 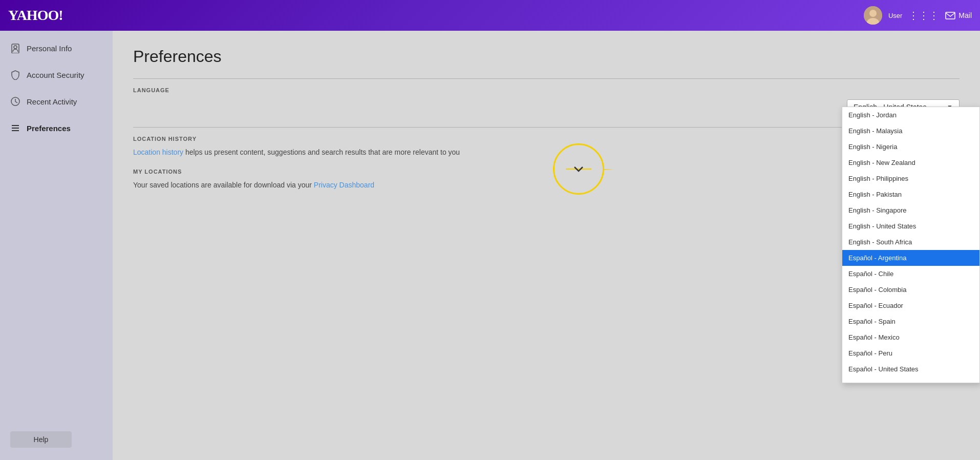 I want to click on sidebar-label-recent-activity: Recent Activity, so click(x=52, y=101).